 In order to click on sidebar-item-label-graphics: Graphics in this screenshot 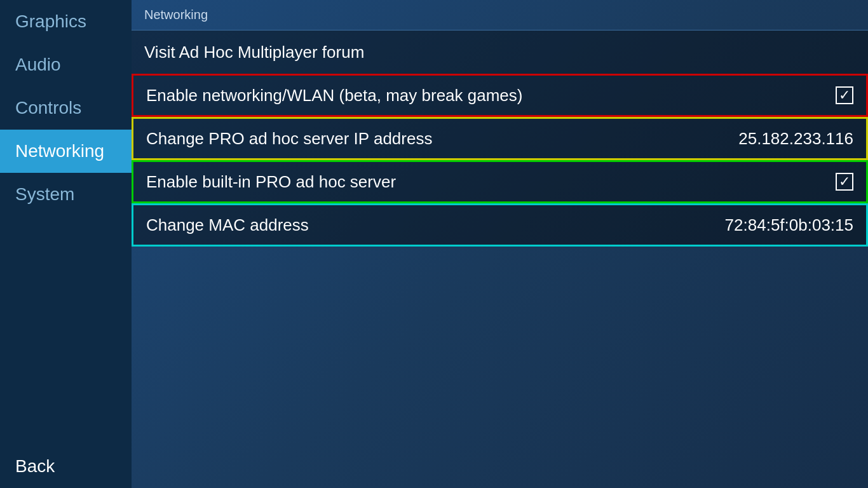, I will do `click(51, 22)`.